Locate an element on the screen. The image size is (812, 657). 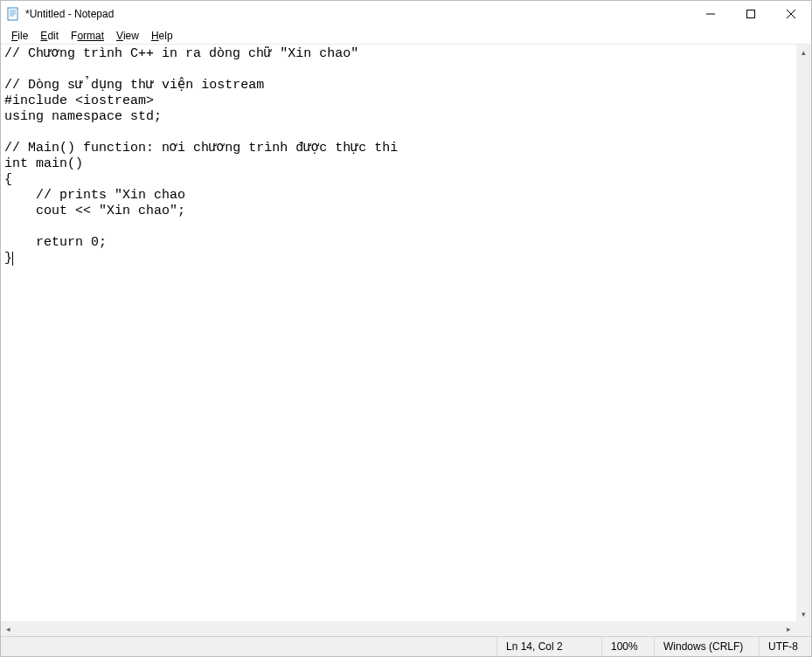
scroll-left-button: ◂ is located at coordinates (9, 629).